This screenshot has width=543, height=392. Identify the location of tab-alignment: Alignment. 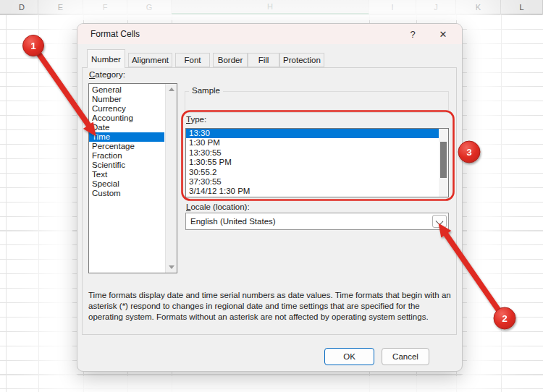
(151, 60).